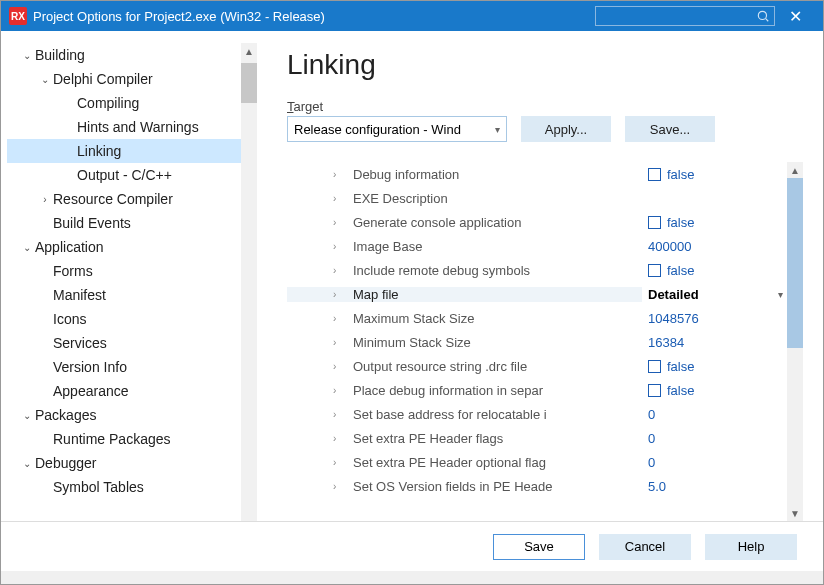 This screenshot has width=824, height=585. I want to click on option-value-cell: 1048576, so click(714, 318).